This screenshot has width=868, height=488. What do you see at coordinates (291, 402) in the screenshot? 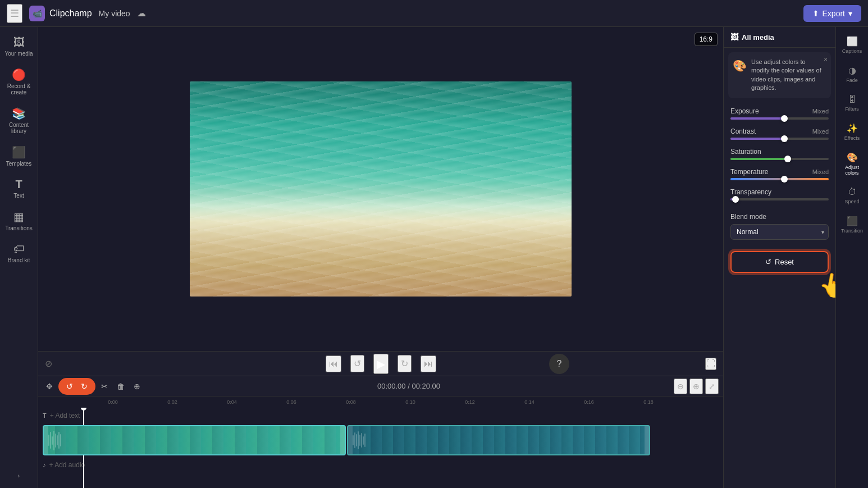
I see `marker-3: 0:06` at bounding box center [291, 402].